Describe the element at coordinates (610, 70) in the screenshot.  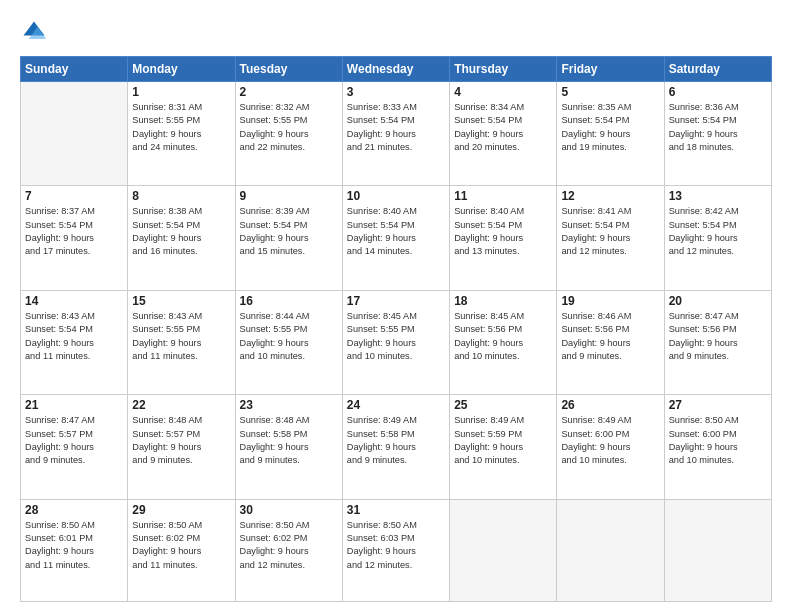
I see `calendar-day-header: Friday` at that location.